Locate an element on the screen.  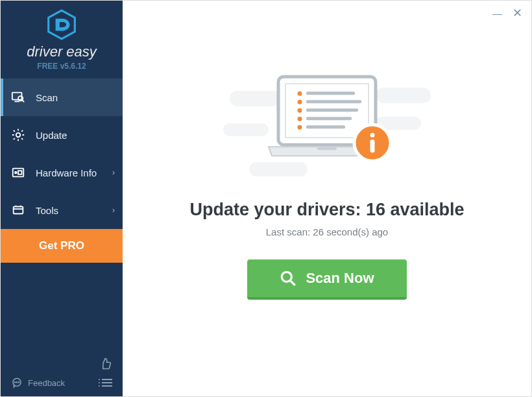
headline: Update your drivers: 16 available is located at coordinates (327, 210).